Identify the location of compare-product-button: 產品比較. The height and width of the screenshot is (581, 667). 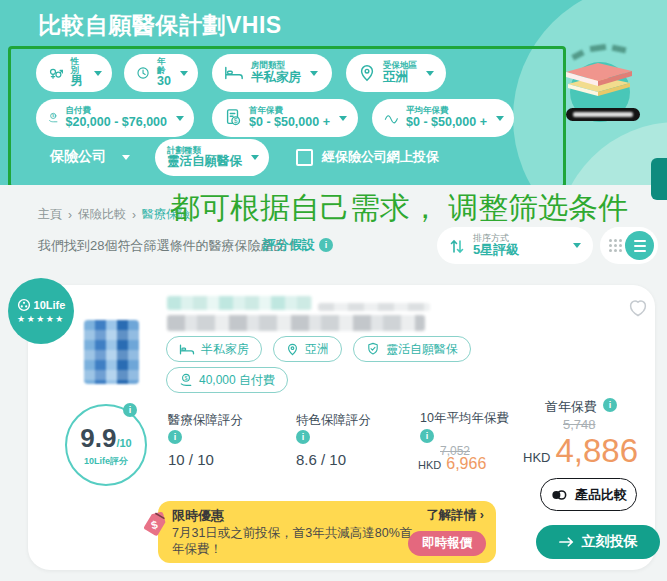
(588, 494).